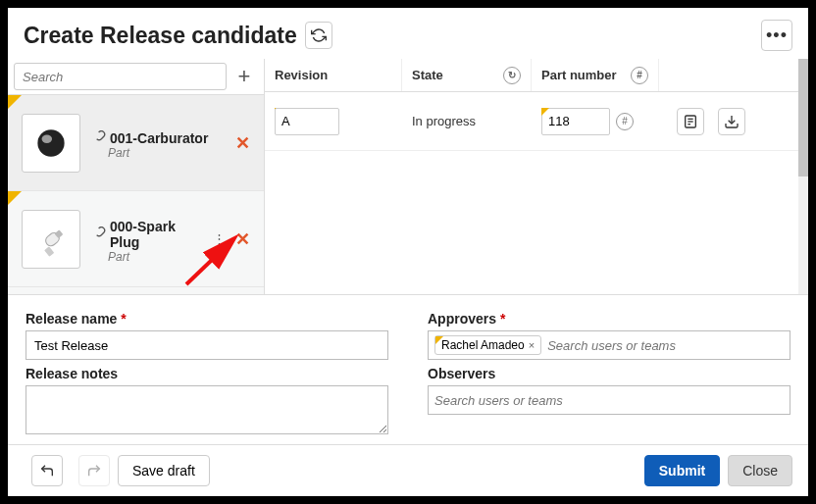 This screenshot has width=816, height=504. Describe the element at coordinates (760, 471) in the screenshot. I see `close-button: Close` at that location.